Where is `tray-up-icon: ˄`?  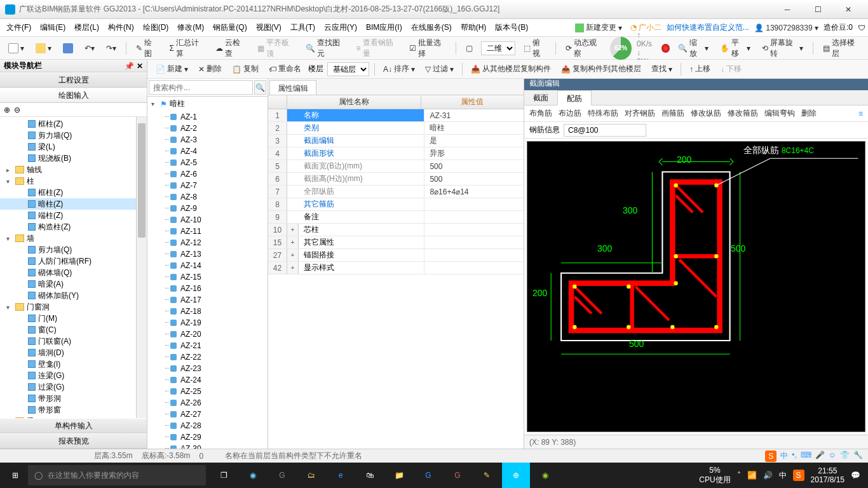 tray-up-icon: ˄ is located at coordinates (739, 475).